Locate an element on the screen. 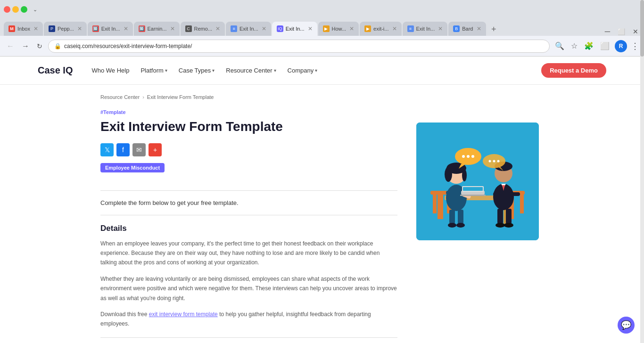 The width and height of the screenshot is (644, 343). window-restore-icon: ⬜ is located at coordinates (621, 32).